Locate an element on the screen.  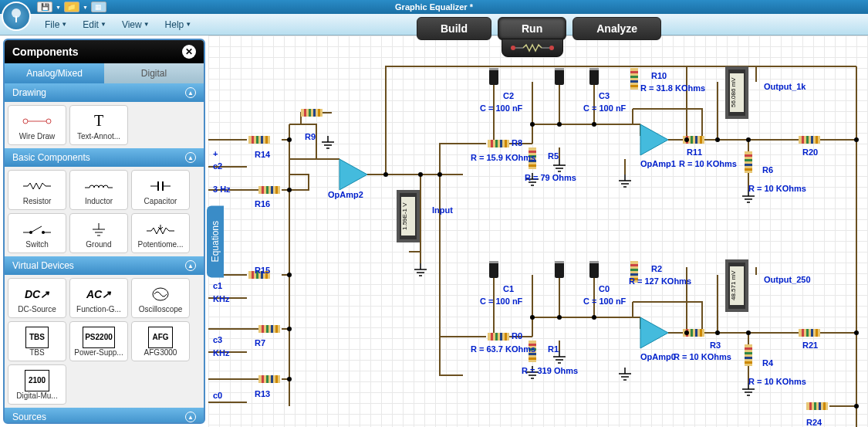
inductor-icon is located at coordinates (99, 186).